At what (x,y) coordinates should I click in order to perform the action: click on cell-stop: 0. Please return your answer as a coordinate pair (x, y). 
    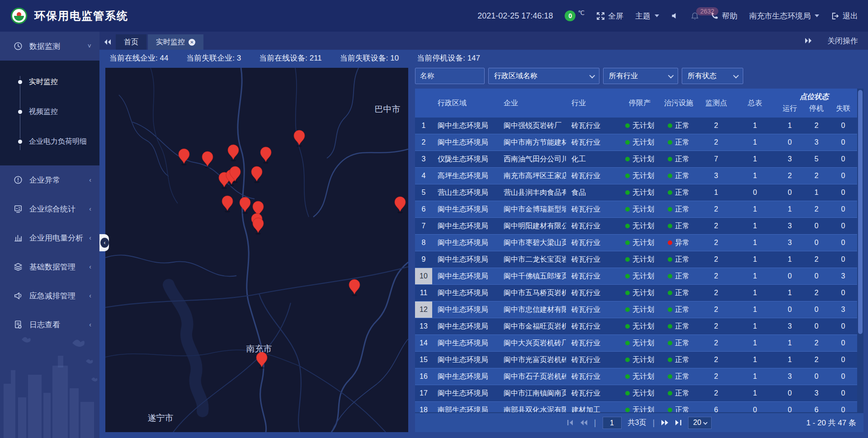
    Looking at the image, I should click on (816, 243).